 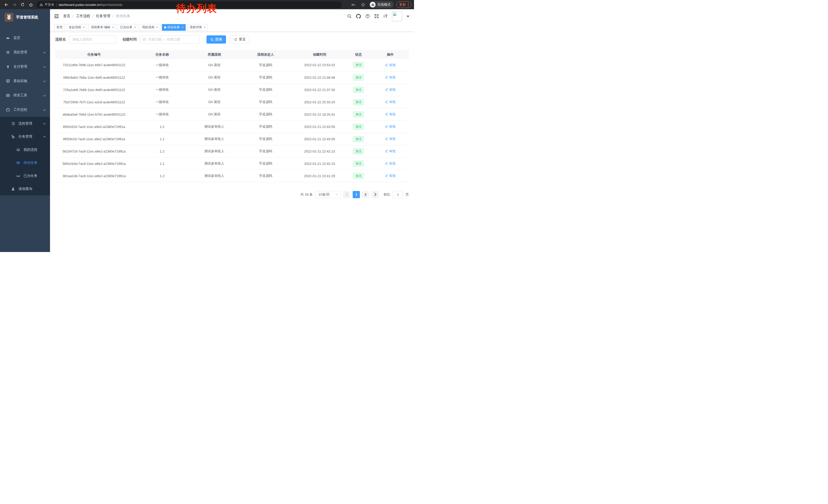 I want to click on sidebar-toggle-icon, so click(x=56, y=16).